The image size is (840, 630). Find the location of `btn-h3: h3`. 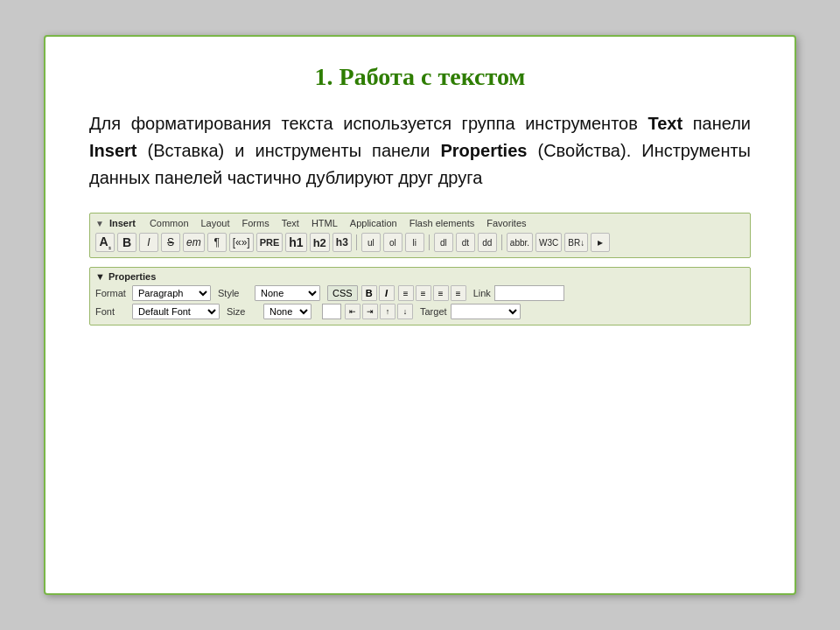

btn-h3: h3 is located at coordinates (342, 242).